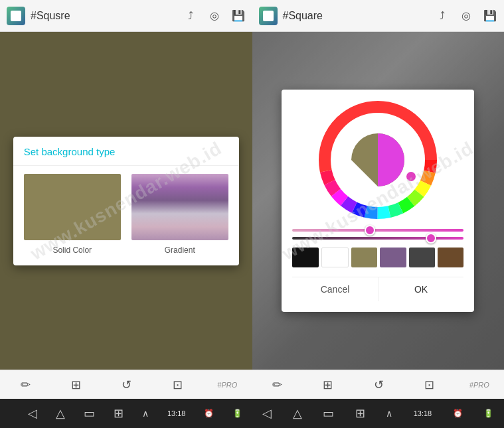 Image resolution: width=504 pixels, height=428 pixels. Describe the element at coordinates (214, 16) in the screenshot. I see `left-top-icons: ⤴ ◎ 💾` at that location.